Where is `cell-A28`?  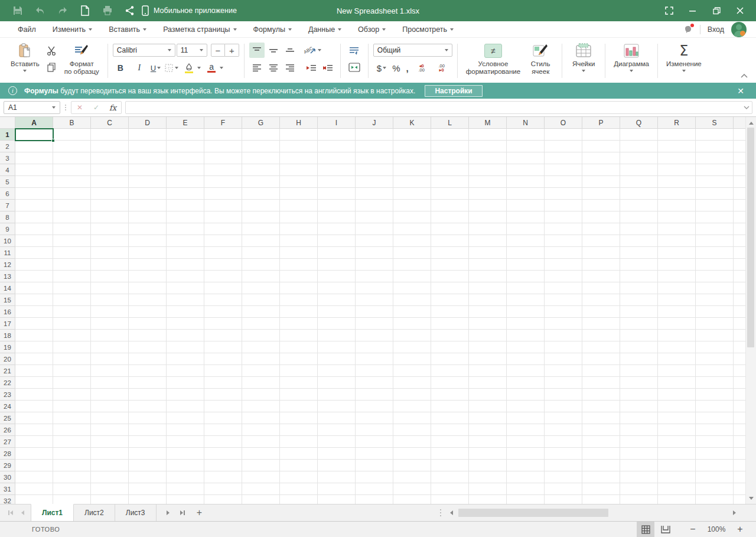 cell-A28 is located at coordinates (34, 454).